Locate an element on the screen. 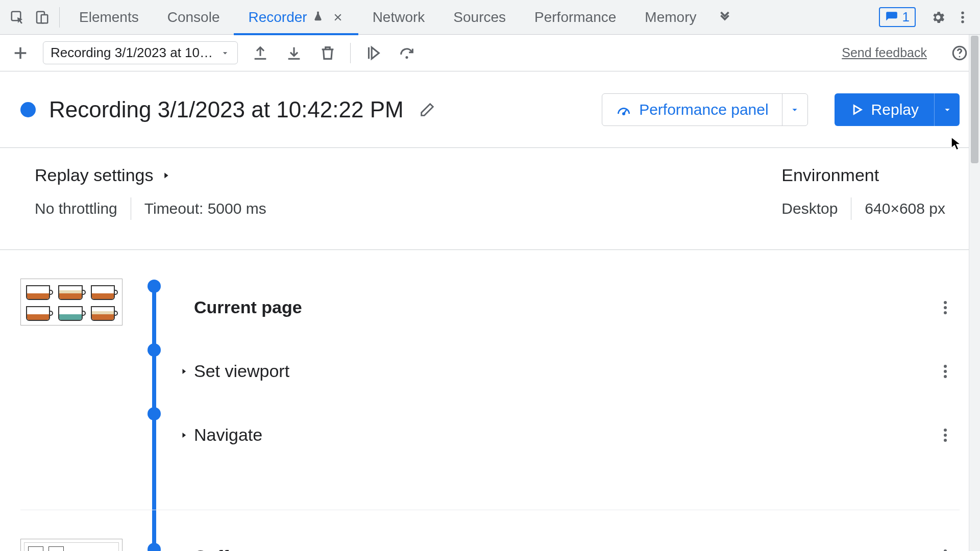 The height and width of the screenshot is (551, 980). step-label: Navigate is located at coordinates (228, 435).